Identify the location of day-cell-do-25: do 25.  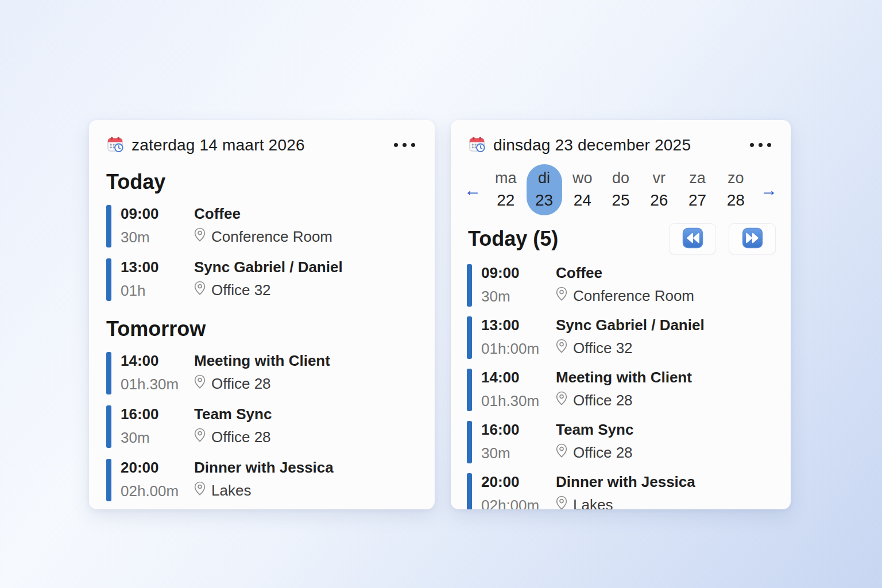
(621, 189).